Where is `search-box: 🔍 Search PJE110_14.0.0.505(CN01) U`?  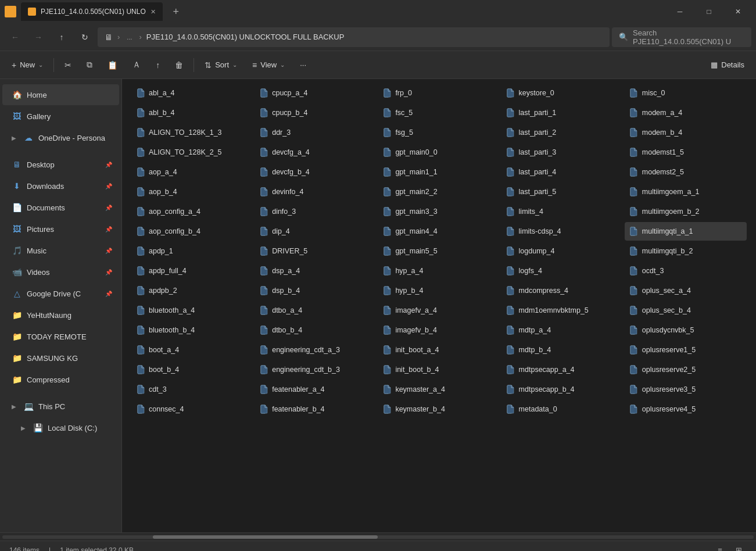
search-box: 🔍 Search PJE110_14.0.0.505(CN01) U is located at coordinates (682, 37).